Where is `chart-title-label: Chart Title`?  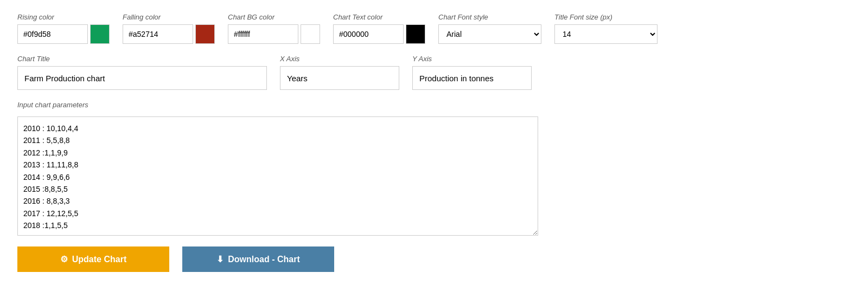
chart-title-label: Chart Title is located at coordinates (142, 59).